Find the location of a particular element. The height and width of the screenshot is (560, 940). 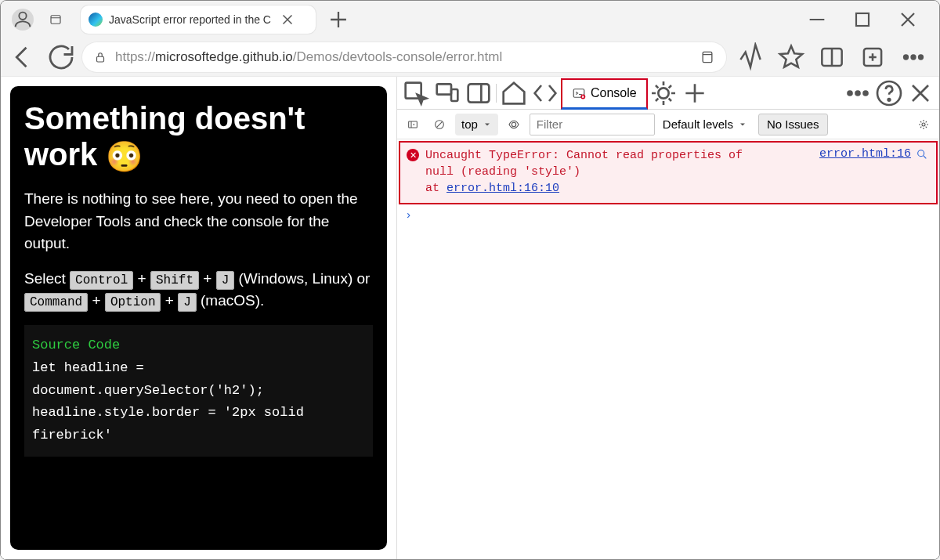

url-field: https://microsoftedge.github.io/Demos/de… is located at coordinates (404, 57).